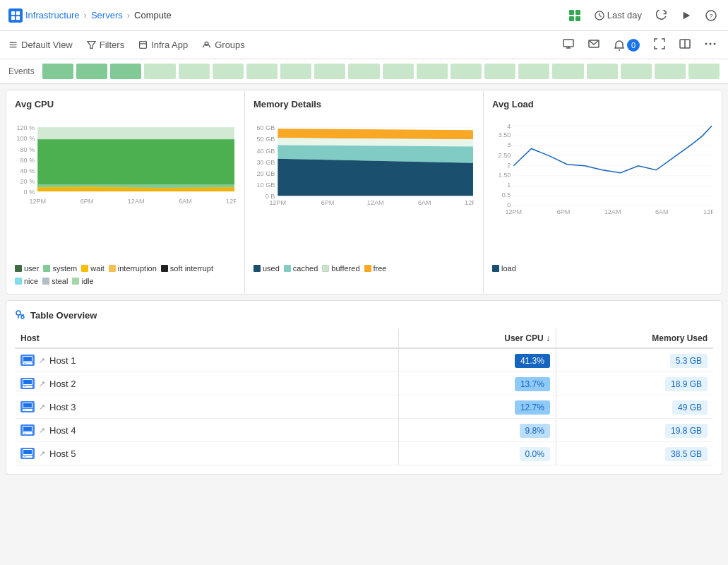 This screenshot has width=728, height=565. Describe the element at coordinates (326, 268) in the screenshot. I see `buffered-color` at that location.